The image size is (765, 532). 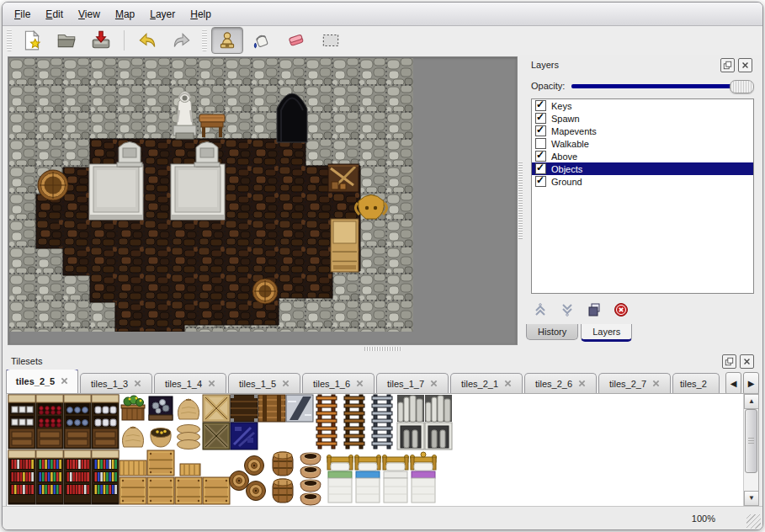 What do you see at coordinates (520, 200) in the screenshot?
I see `vertical-splitter-handle` at bounding box center [520, 200].